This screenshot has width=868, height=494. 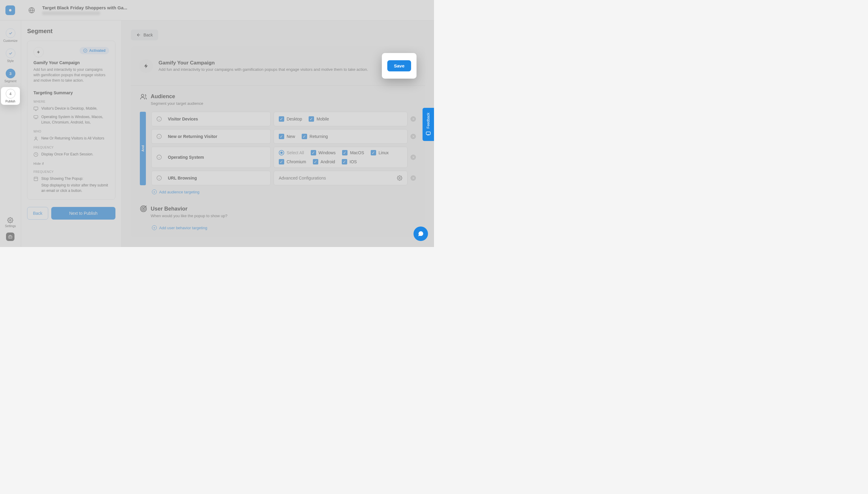 What do you see at coordinates (421, 234) in the screenshot?
I see `chat-fab` at bounding box center [421, 234].